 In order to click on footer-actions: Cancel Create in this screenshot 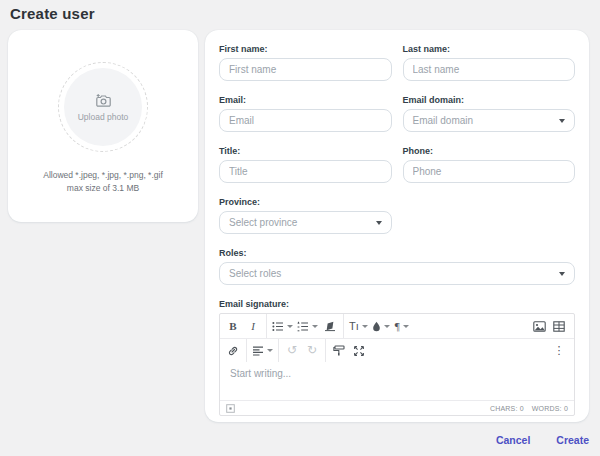, I will do `click(542, 440)`.